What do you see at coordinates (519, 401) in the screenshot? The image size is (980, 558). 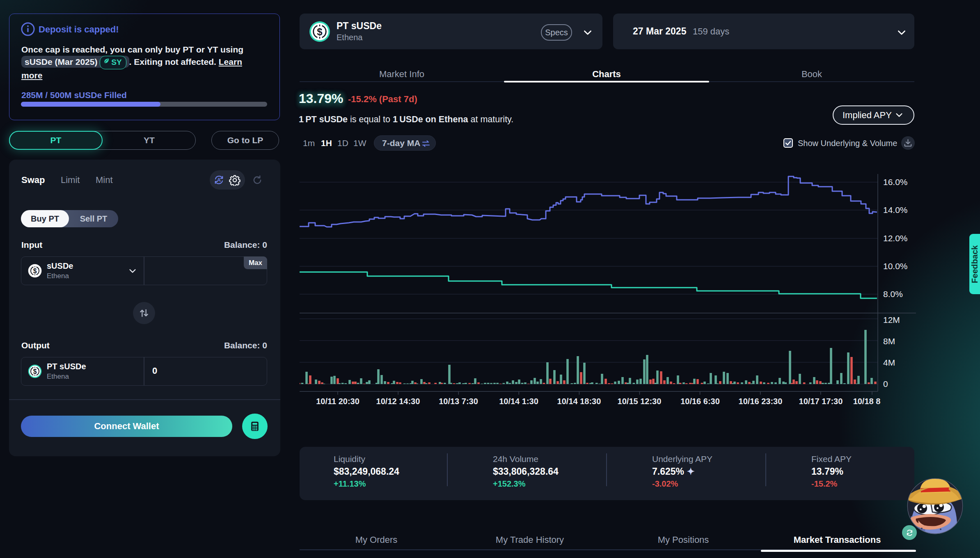 I see `svg-text: 10/14 1:30` at bounding box center [519, 401].